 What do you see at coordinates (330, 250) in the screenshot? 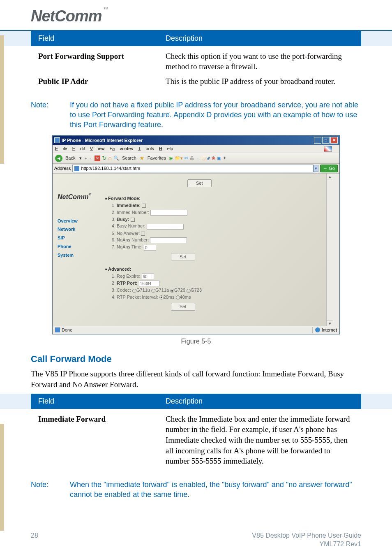
I see `ie-scrollbar: ▴ ▾` at bounding box center [330, 250].